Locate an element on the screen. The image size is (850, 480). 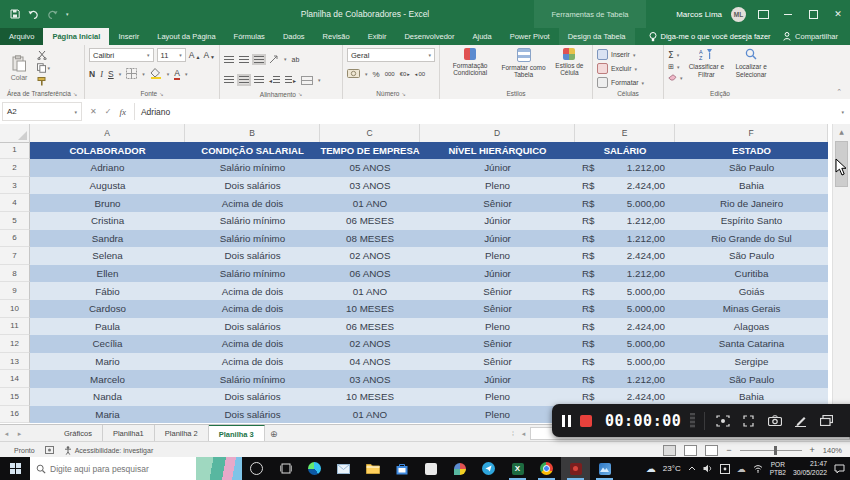
mail-icon is located at coordinates (344, 468).